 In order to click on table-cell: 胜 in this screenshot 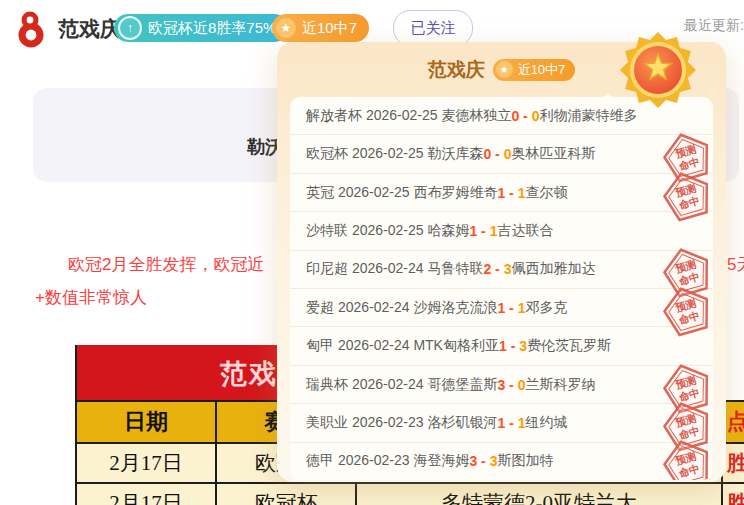, I will do `click(734, 494)`.